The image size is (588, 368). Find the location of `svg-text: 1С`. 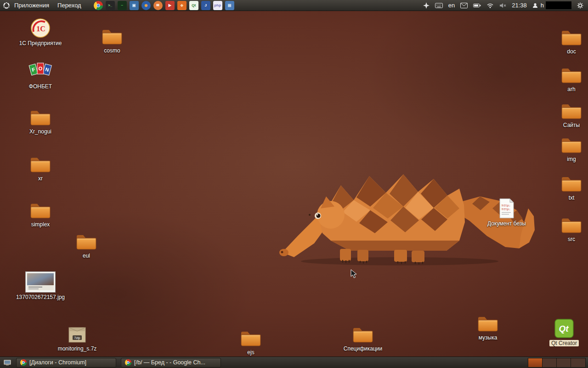

svg-text: 1С is located at coordinates (41, 29).